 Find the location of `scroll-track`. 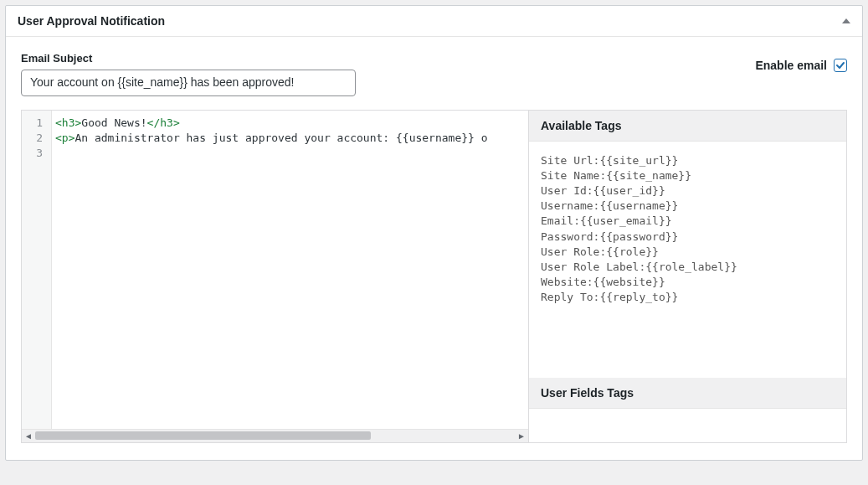

scroll-track is located at coordinates (275, 436).